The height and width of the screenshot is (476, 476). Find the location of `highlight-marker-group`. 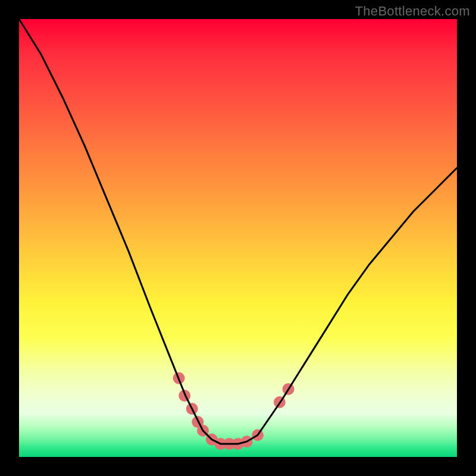

highlight-marker-group is located at coordinates (234, 411).